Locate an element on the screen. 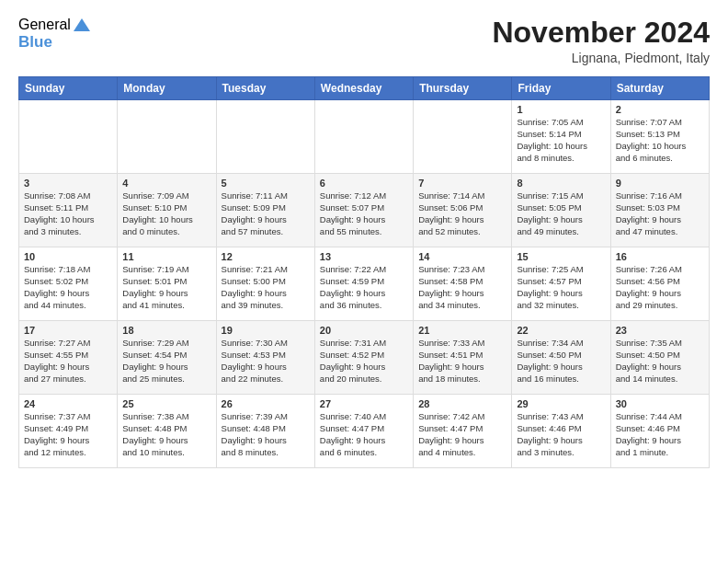 This screenshot has height=563, width=728. day-info: Sunrise: 7:43 AM Sunset: 4:46 PM Dayligh… is located at coordinates (561, 434).